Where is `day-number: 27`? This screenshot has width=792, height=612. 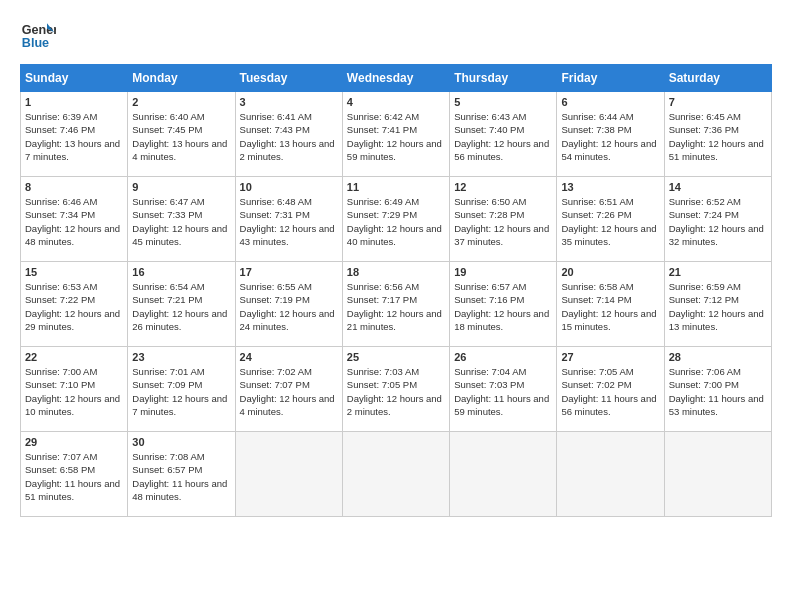
day-number: 27 is located at coordinates (610, 357).